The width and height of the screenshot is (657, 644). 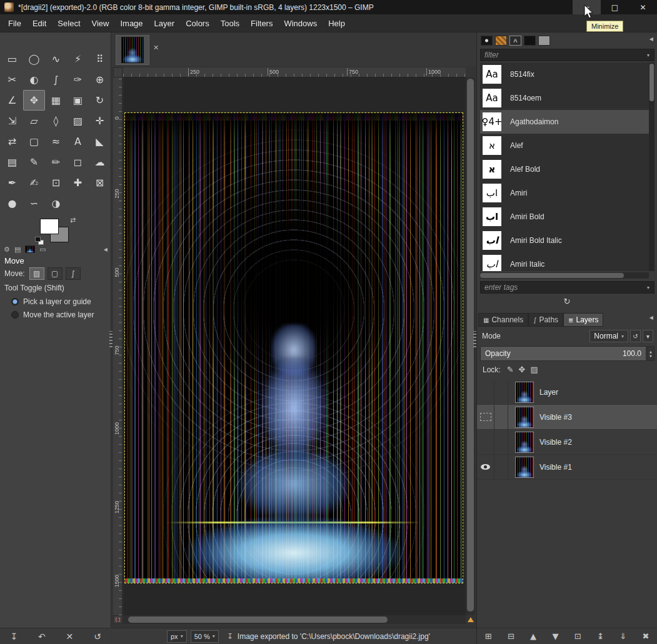 I want to click on brushes-tab-icon, so click(x=486, y=41).